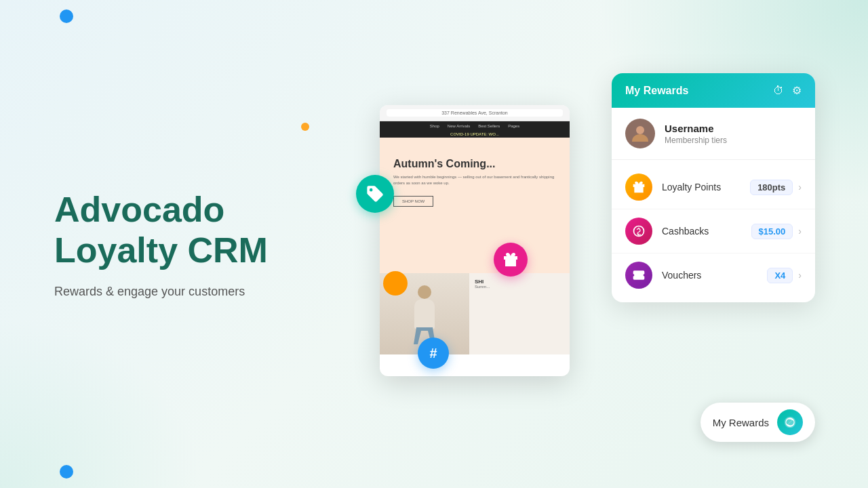  I want to click on voucher-icon-wrap, so click(639, 275).